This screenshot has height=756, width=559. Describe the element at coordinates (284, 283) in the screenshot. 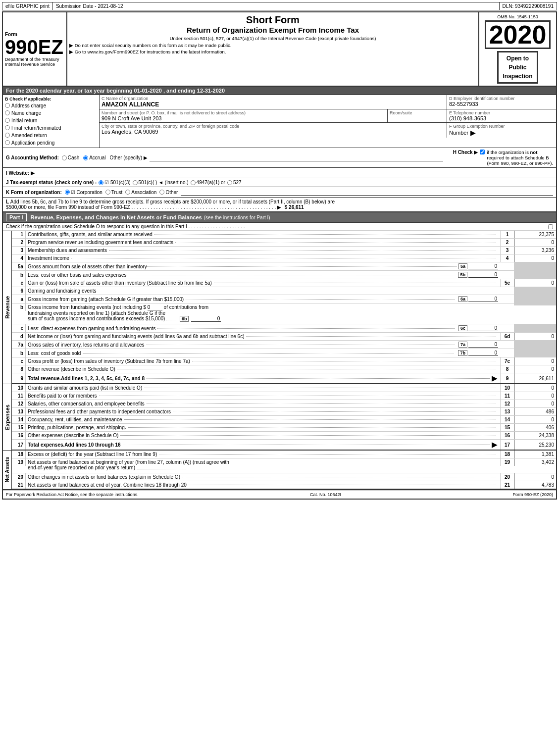

I see `line-5c: c Gain or (loss) from sale of assets oth…` at that location.